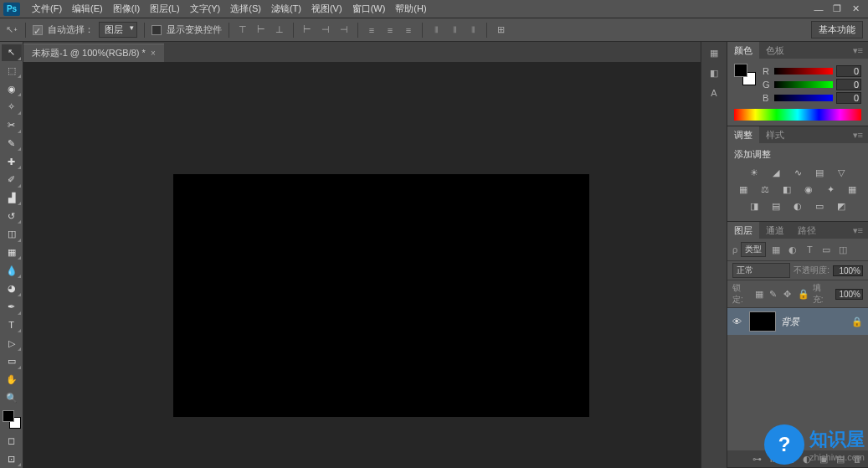 This screenshot has height=468, width=868. What do you see at coordinates (798, 321) in the screenshot?
I see `layer-row: 👁 背景 🔒` at bounding box center [798, 321].